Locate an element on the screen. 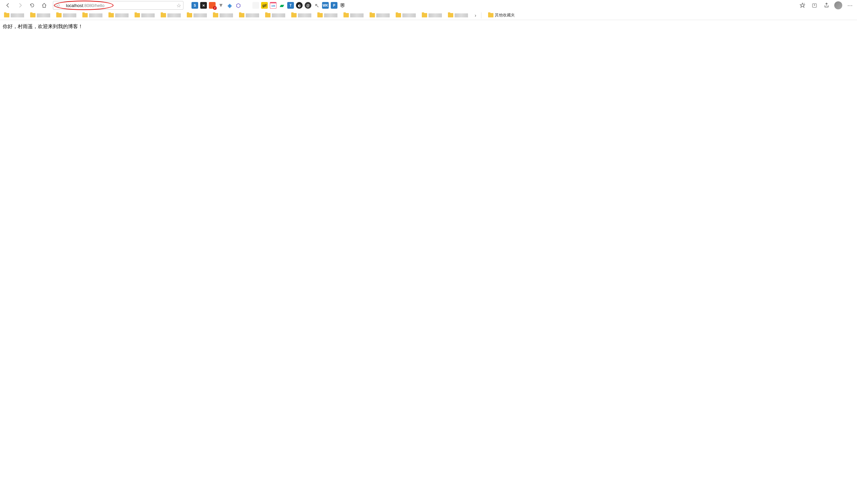 The height and width of the screenshot is (504, 857). back-button is located at coordinates (8, 5).